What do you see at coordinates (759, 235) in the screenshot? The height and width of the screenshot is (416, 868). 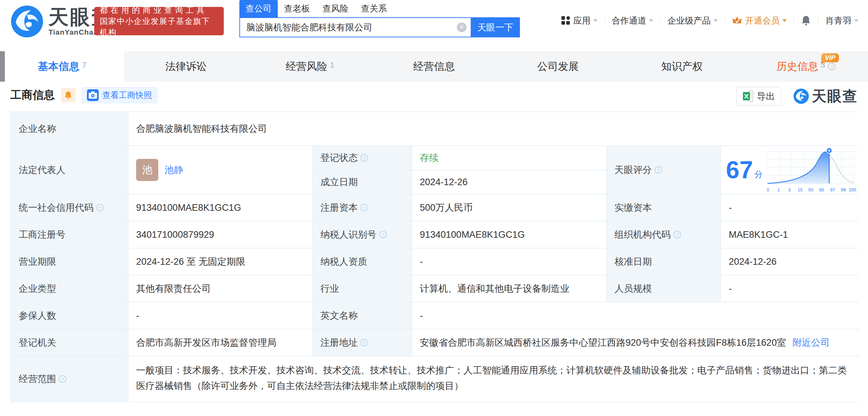 I see `value-text: MAE8K1GC-1` at bounding box center [759, 235].